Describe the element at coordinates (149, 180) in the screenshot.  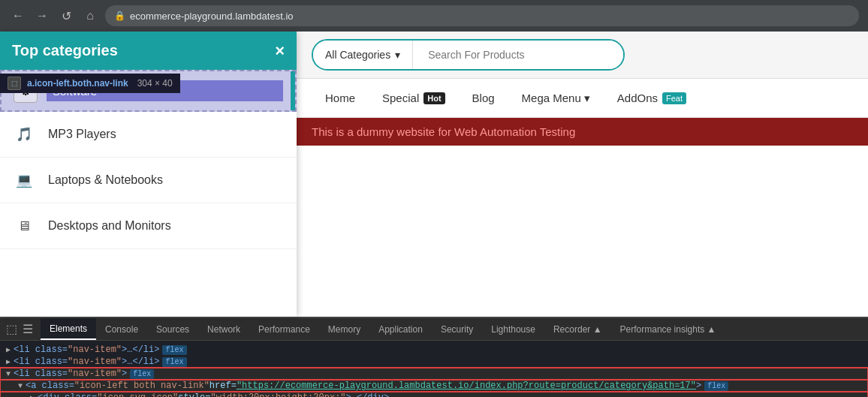
I see `laptops-item: 💻 Laptops & Notebooks` at that location.